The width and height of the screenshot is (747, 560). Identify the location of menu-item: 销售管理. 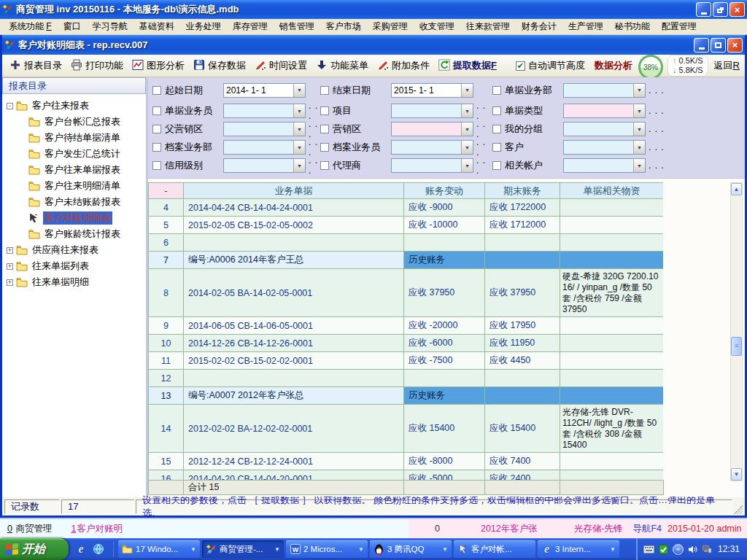
(297, 26).